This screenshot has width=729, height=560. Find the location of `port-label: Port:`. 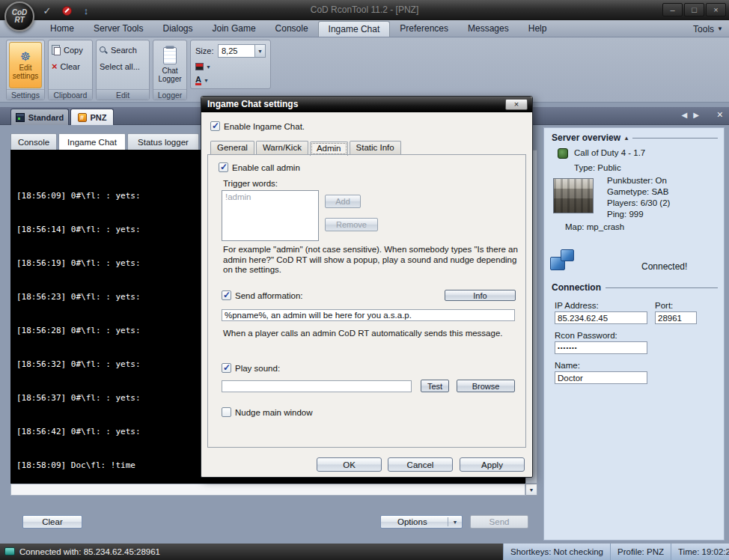

port-label: Port: is located at coordinates (664, 305).